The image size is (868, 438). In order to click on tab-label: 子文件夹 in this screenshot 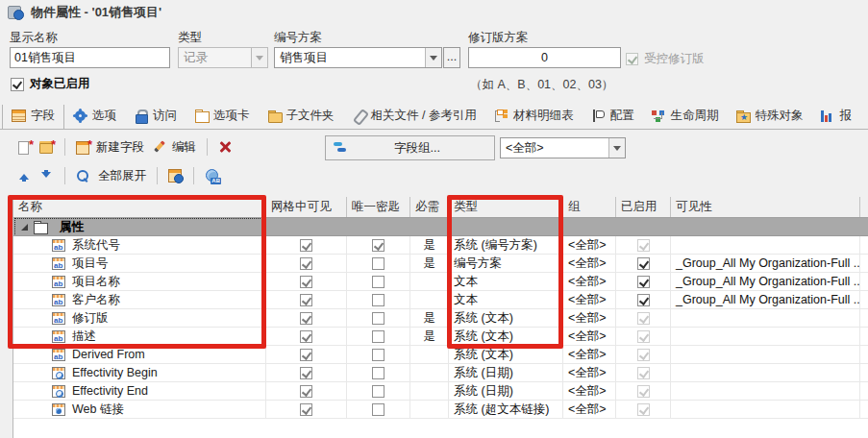, I will do `click(310, 115)`.